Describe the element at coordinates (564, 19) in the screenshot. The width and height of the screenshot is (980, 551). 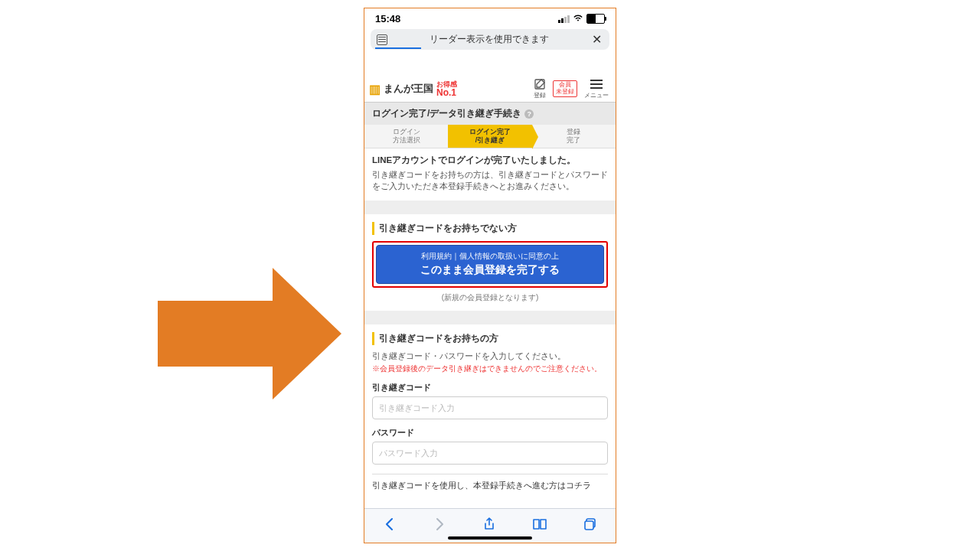
I see `cellular-icon` at that location.